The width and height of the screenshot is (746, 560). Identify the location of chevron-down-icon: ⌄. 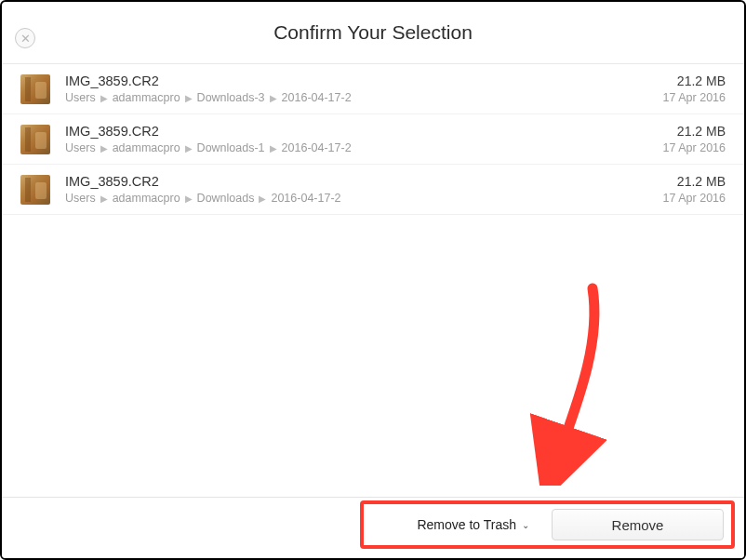
(526, 525).